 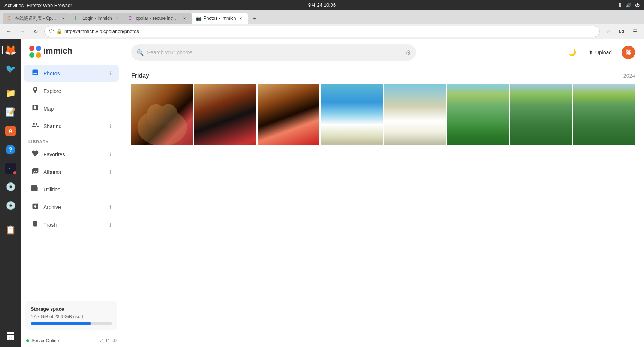 What do you see at coordinates (52, 31) in the screenshot?
I see `shield-icon: 🛡` at bounding box center [52, 31].